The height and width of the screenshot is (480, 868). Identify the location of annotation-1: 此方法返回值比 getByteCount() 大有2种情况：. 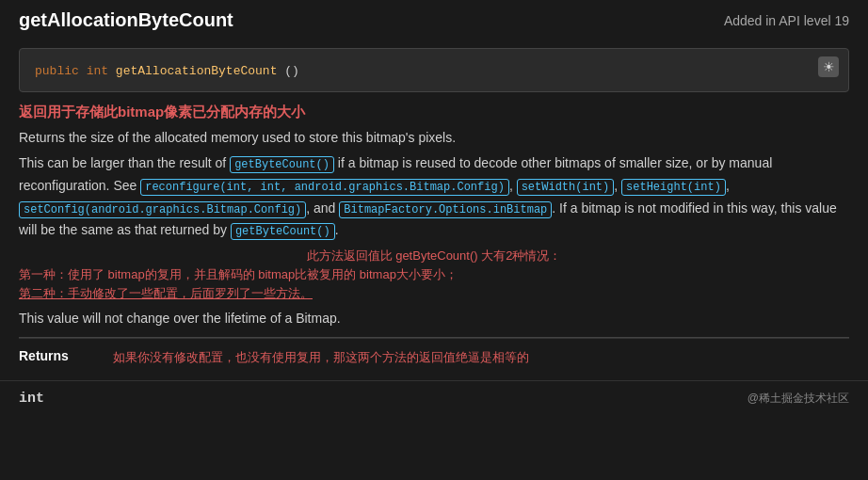
(434, 256).